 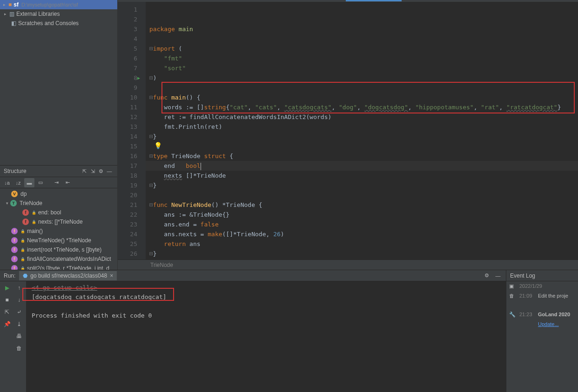 What do you see at coordinates (19, 312) in the screenshot?
I see `softwrap-icon: ⤶` at bounding box center [19, 312].